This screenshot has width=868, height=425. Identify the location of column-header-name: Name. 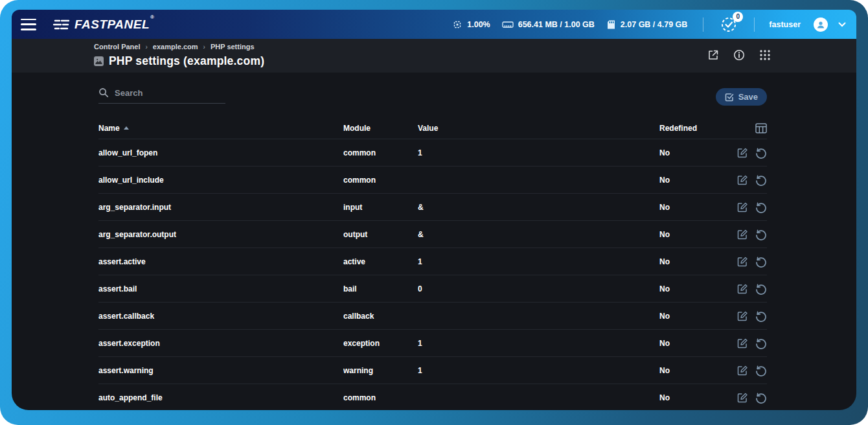
(221, 128).